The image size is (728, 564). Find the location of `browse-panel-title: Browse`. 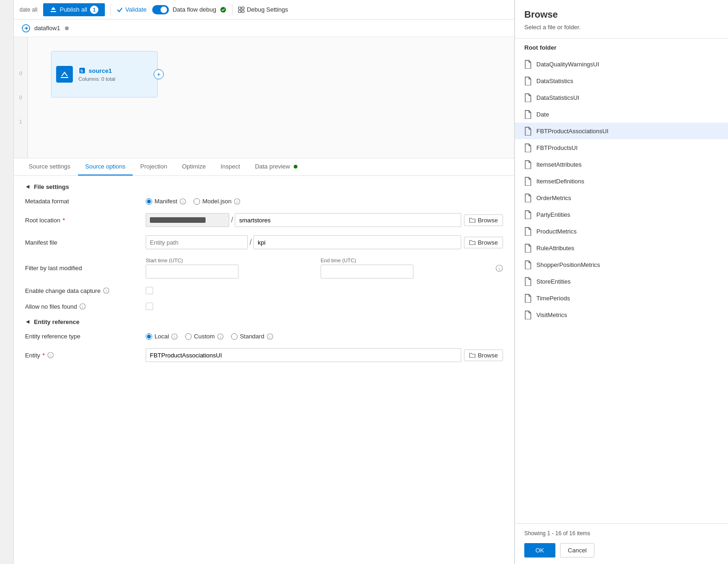

browse-panel-title: Browse is located at coordinates (622, 17).